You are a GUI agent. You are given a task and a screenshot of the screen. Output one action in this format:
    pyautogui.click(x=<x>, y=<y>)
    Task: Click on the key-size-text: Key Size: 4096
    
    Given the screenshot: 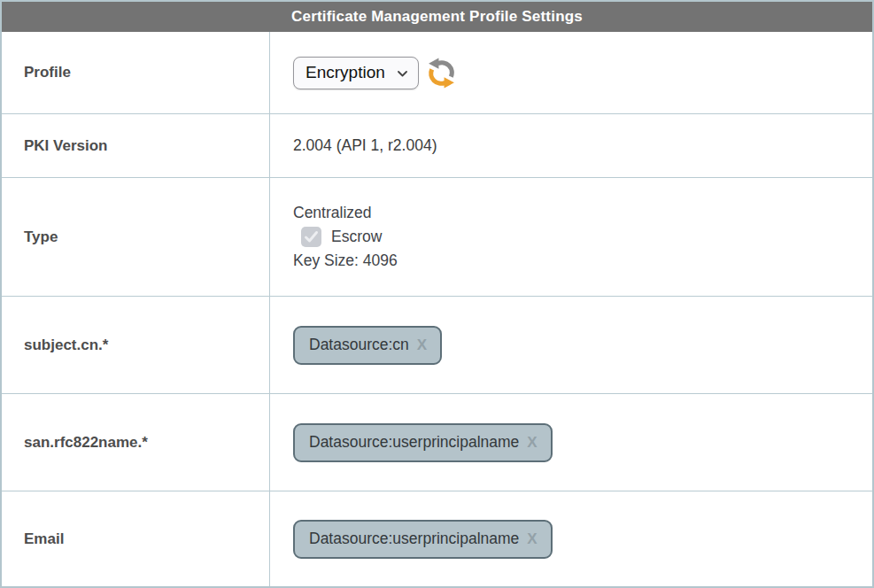 What is the action you would take?
    pyautogui.click(x=345, y=260)
    